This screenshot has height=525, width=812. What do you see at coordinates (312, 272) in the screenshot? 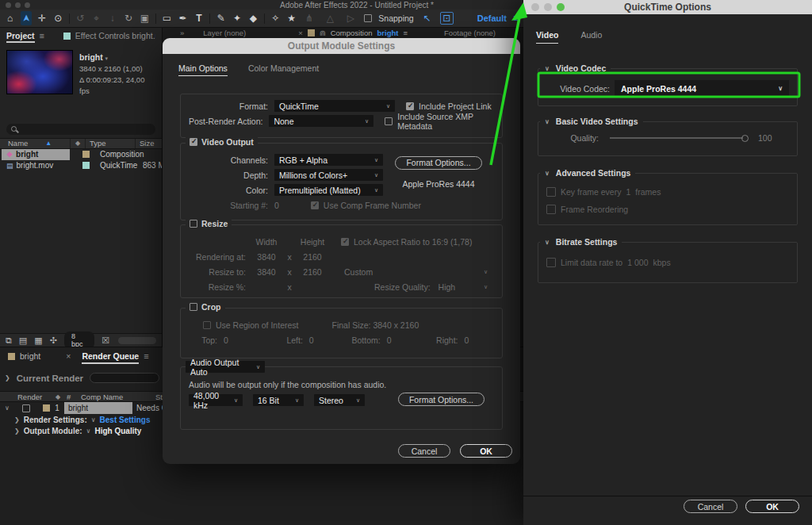
I see `resize-height-field: 2160` at bounding box center [312, 272].